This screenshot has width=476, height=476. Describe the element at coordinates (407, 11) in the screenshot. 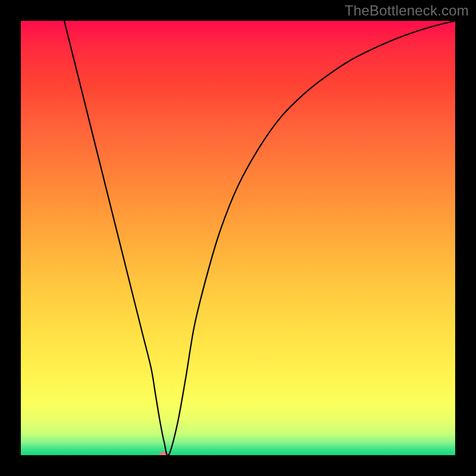

I see `watermark-text: TheBottleneck.com` at that location.